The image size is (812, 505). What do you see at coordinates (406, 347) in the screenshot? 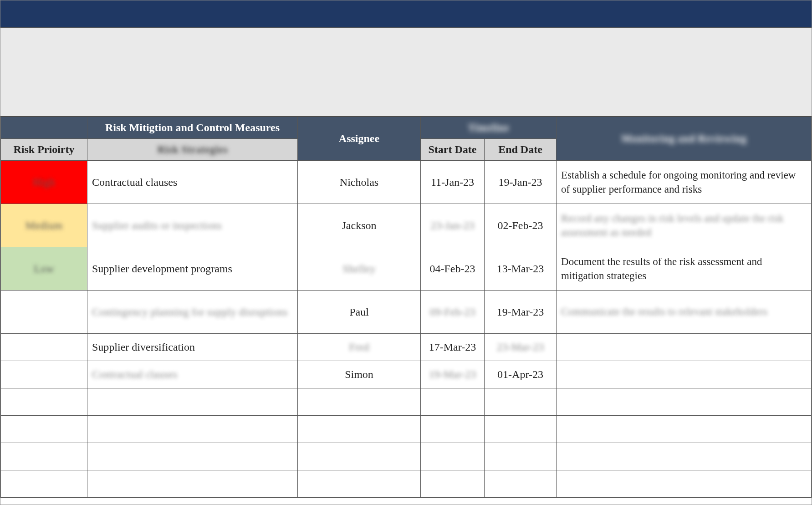
I see `table-row: Supplier diversification Fred 17-Mar-23 …` at bounding box center [406, 347].